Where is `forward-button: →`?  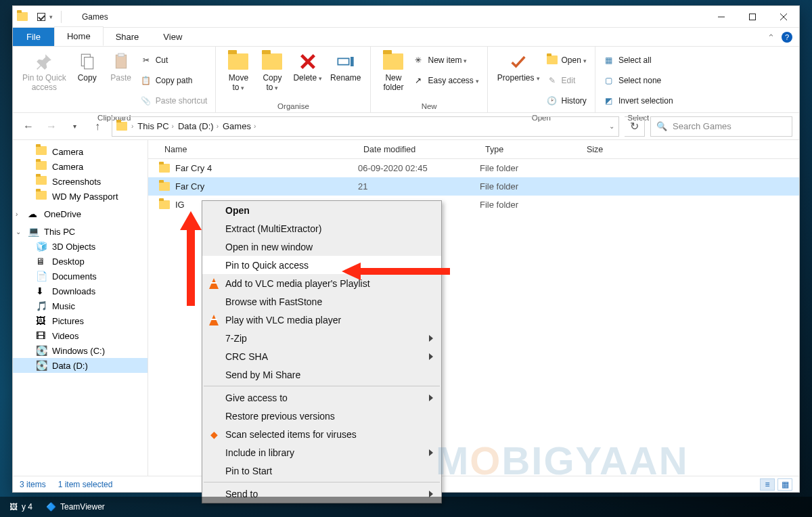 forward-button: → is located at coordinates (51, 127).